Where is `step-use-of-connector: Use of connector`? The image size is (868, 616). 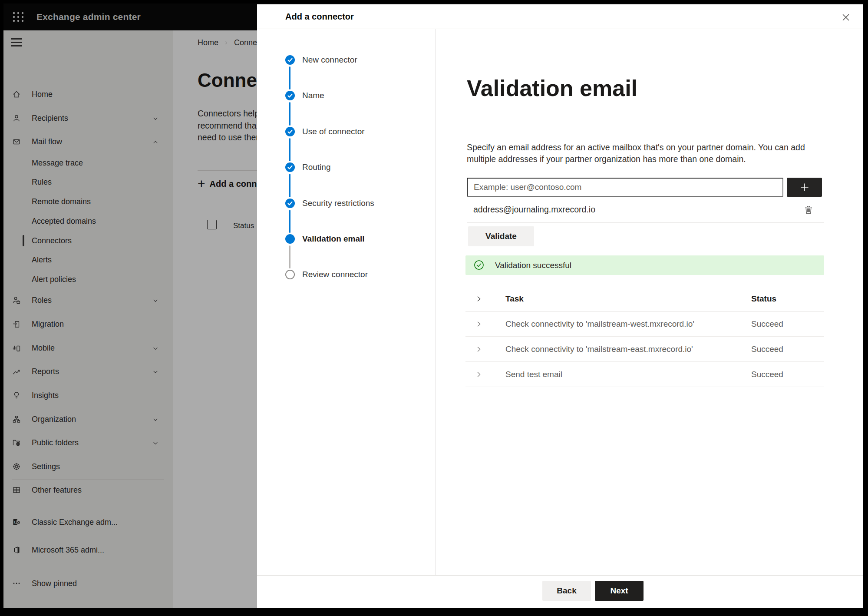
step-use-of-connector: Use of connector is located at coordinates (344, 132).